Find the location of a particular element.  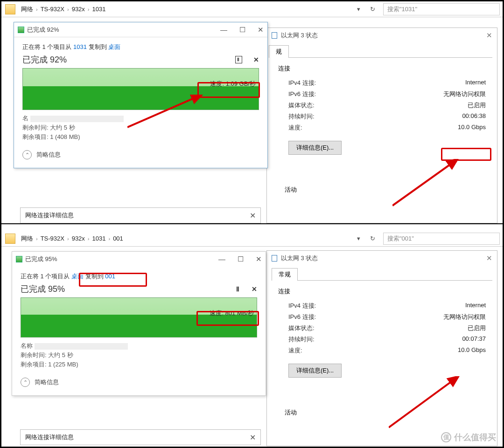

copy-description: 正在将 1 个项目从 桌面 复制到 001 is located at coordinates (139, 276).